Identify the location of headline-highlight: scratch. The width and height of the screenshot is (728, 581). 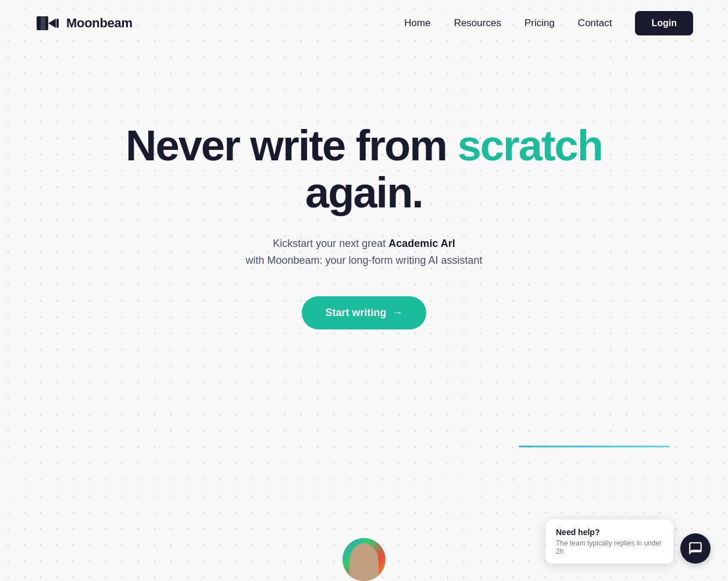
(530, 145).